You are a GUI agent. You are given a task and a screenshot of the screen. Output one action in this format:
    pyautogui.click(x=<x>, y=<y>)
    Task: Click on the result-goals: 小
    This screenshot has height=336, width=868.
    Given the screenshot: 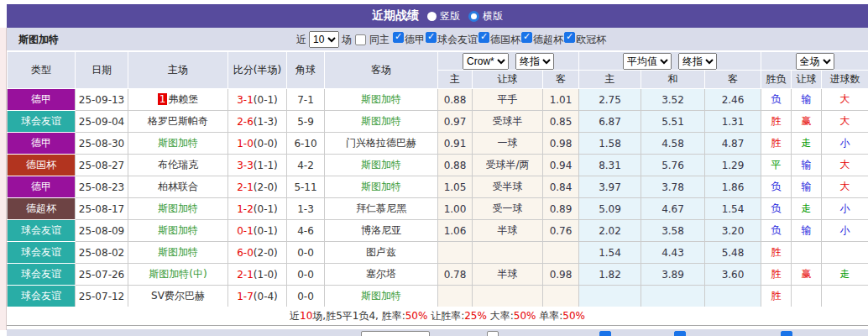 What is the action you would take?
    pyautogui.click(x=844, y=231)
    